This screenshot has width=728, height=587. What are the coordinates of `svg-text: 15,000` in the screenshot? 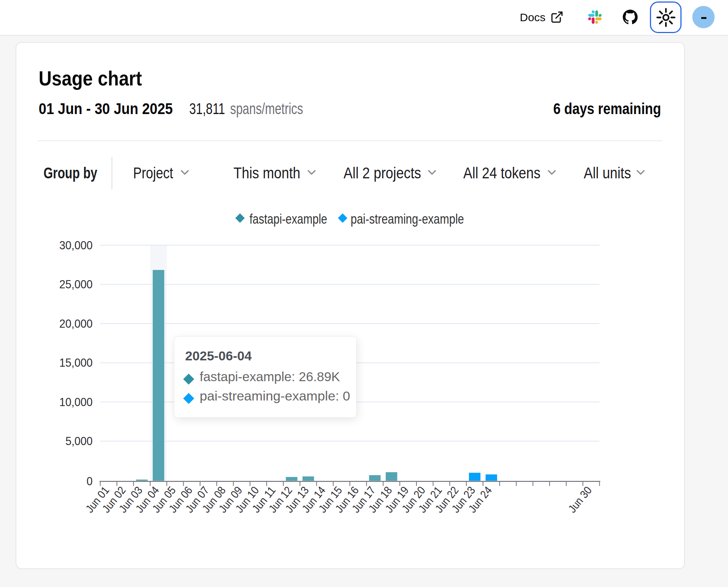 It's located at (76, 363).